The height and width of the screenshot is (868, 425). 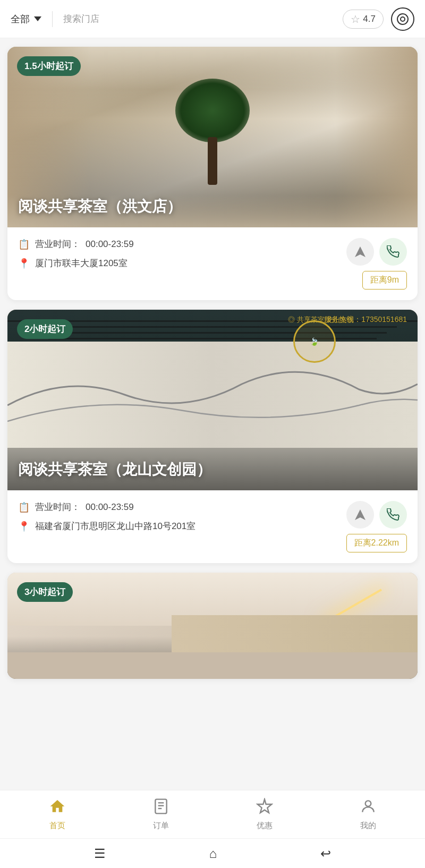 I want to click on category-label: 全部, so click(x=20, y=19).